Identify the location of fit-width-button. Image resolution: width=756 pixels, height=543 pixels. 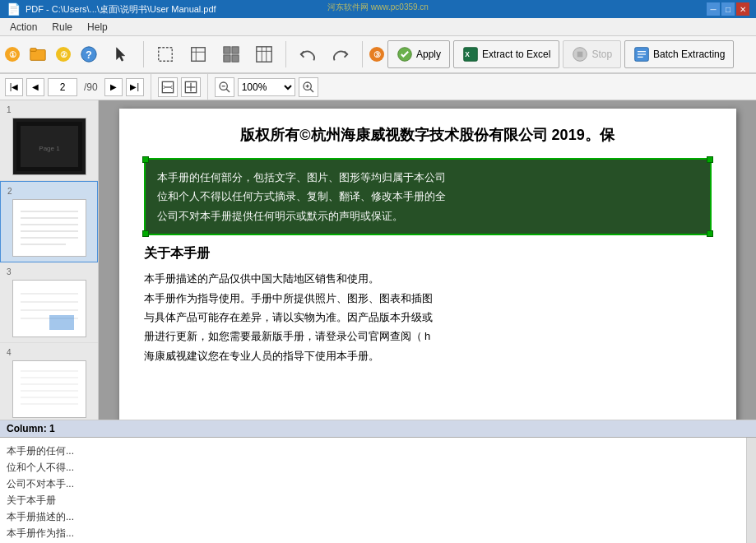
(168, 87).